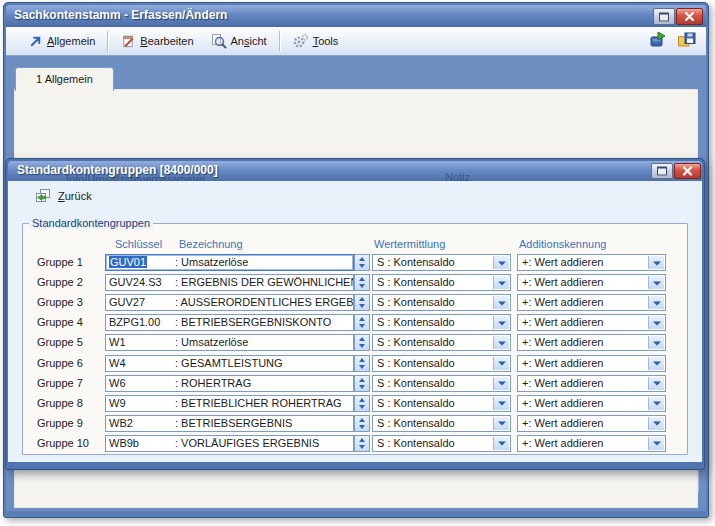 This screenshot has height=526, width=715. I want to click on key-description: : BETRIEBSERGEBNISKONTO, so click(253, 322).